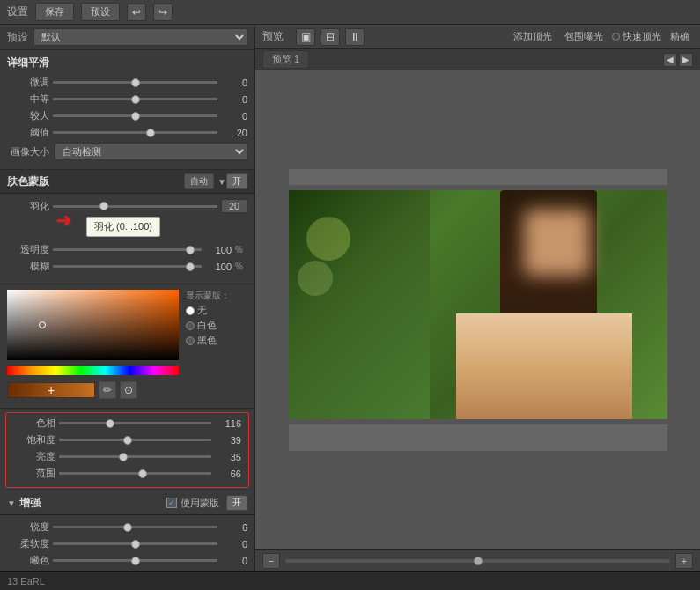 Image resolution: width=700 pixels, height=590 pixels. What do you see at coordinates (234, 544) in the screenshot?
I see `slider-value-rouruandu: 0` at bounding box center [234, 544].